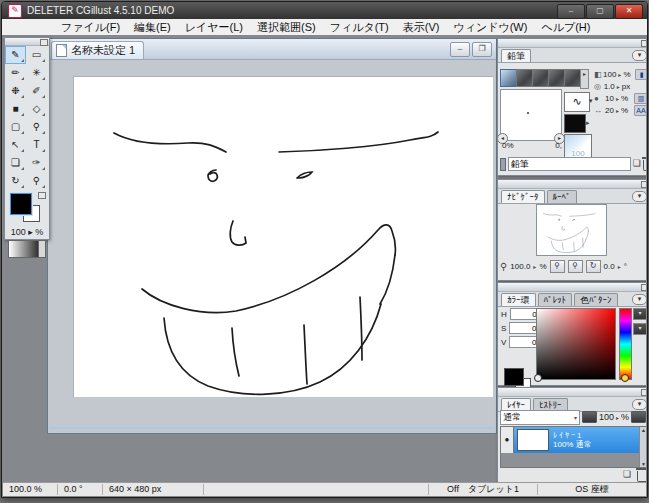 The height and width of the screenshot is (503, 649). Describe the element at coordinates (638, 417) in the screenshot. I see `layer-lock-icon` at that location.